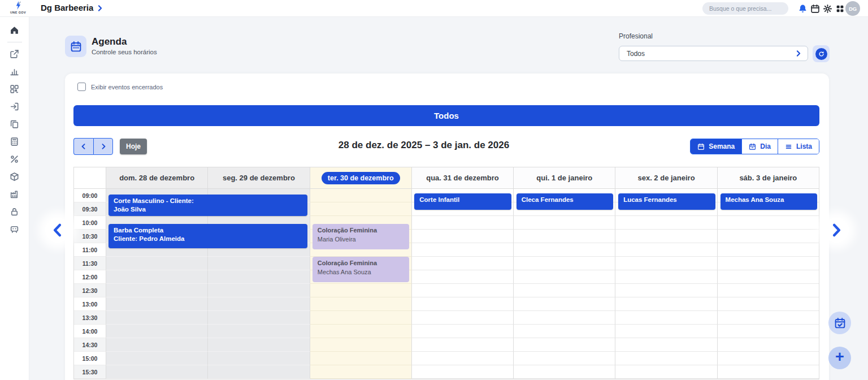 The image size is (868, 380). Describe the element at coordinates (15, 195) in the screenshot. I see `sidebar-item-factory` at that location.